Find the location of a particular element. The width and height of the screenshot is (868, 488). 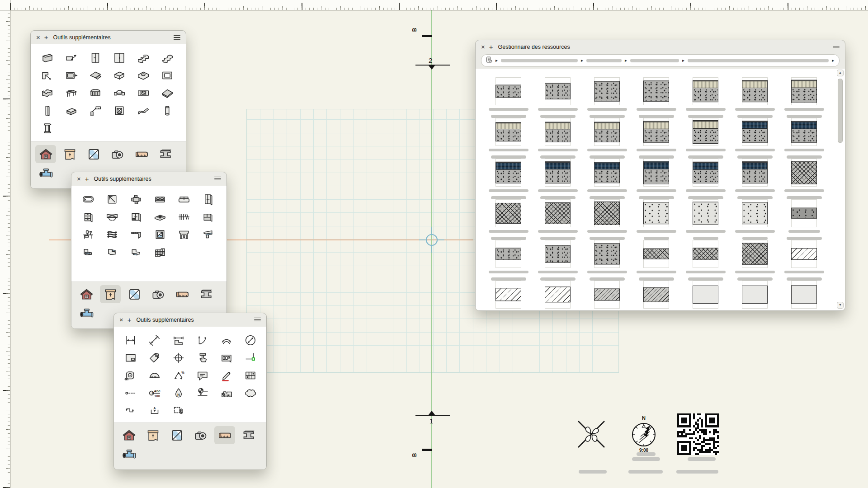

tool-washbasin-right is located at coordinates (112, 252).